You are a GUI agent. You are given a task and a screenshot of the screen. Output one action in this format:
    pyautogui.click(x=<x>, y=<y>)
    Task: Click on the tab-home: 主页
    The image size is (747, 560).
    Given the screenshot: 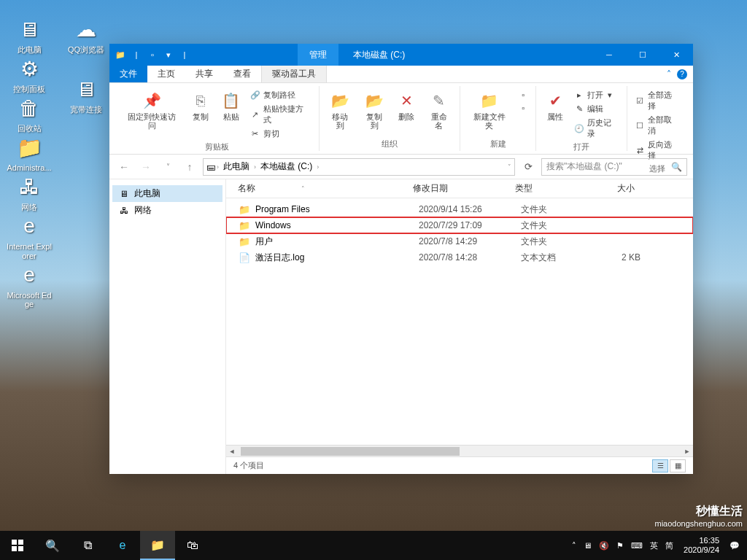 What is the action you would take?
    pyautogui.click(x=166, y=74)
    